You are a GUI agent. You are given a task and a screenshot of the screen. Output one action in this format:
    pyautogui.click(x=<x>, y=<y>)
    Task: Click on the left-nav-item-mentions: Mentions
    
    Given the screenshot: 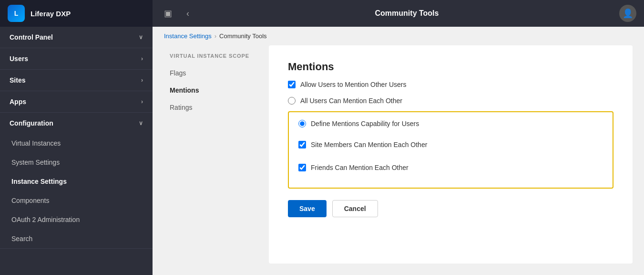 What is the action you would take?
    pyautogui.click(x=216, y=90)
    